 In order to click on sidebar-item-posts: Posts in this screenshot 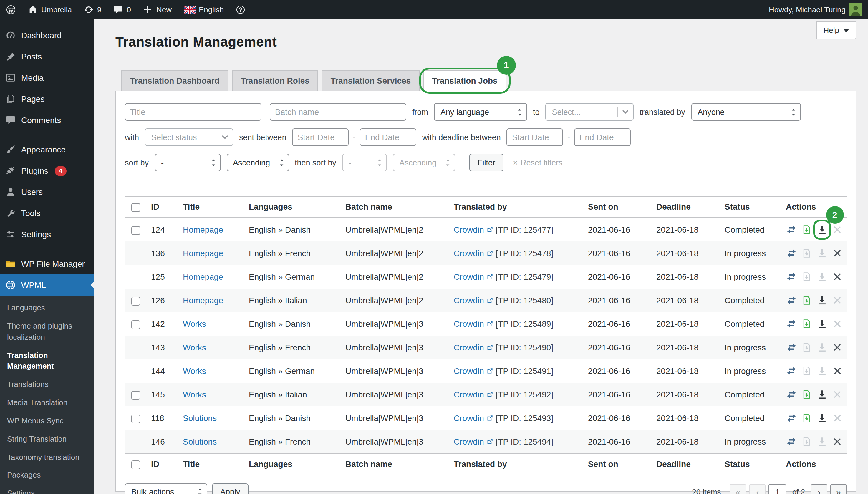, I will do `click(47, 56)`.